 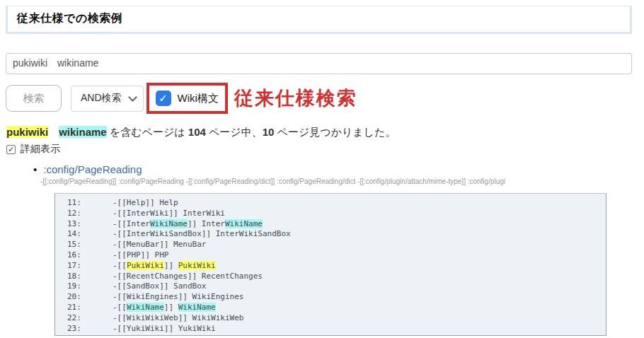 I want to click on result-list-item: • :config/PageReading -[[:config/PageRea…, so click(x=338, y=174).